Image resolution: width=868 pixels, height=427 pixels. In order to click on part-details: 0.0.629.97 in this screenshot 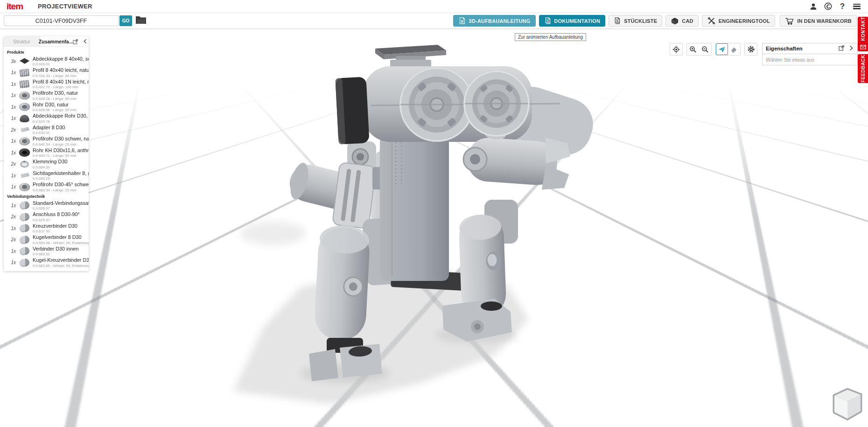, I will do `click(61, 220)`.